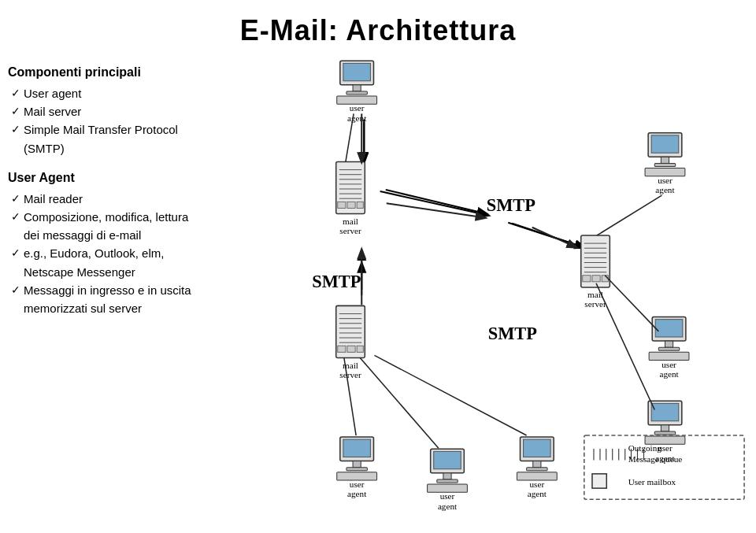 This screenshot has height=533, width=756. I want to click on svg-text: Message queue, so click(655, 459).